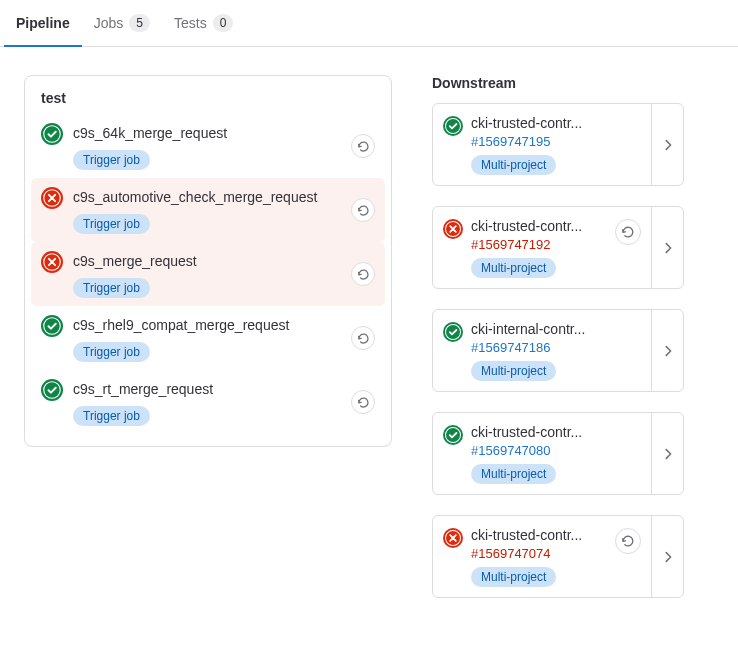 This screenshot has height=646, width=738. Describe the element at coordinates (542, 350) in the screenshot. I see `downstream-main: cki-internal-contr...#1569747186Multi-pr…` at that location.